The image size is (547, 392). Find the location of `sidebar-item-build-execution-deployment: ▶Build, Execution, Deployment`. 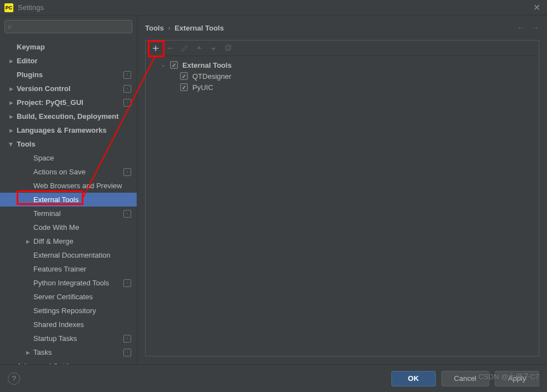

sidebar-item-build-execution-deployment: ▶Build, Execution, Deployment is located at coordinates (68, 117).